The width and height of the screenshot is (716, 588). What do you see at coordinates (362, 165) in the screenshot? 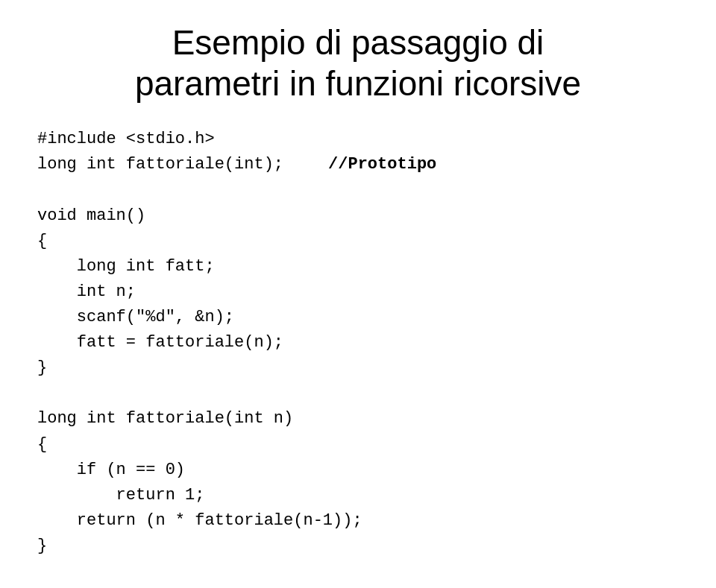
I see `code-prototype-row: long int fattoriale(int); //Prototipo` at bounding box center [362, 165].